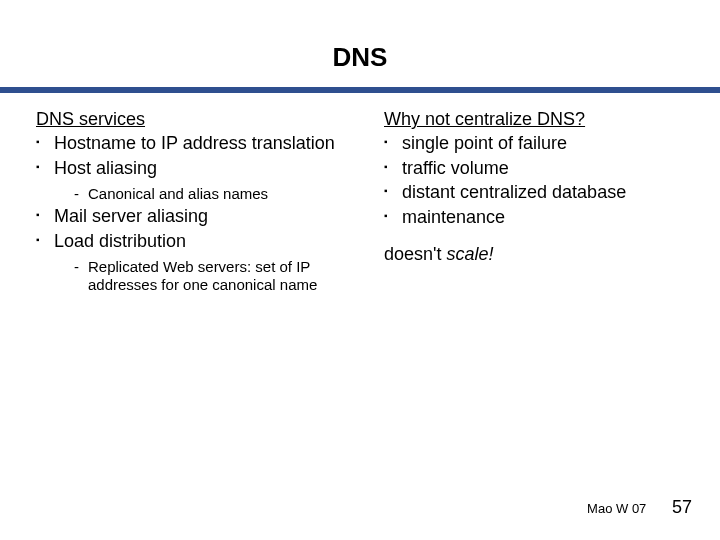  I want to click on tail-plain: doesn't, so click(415, 254).